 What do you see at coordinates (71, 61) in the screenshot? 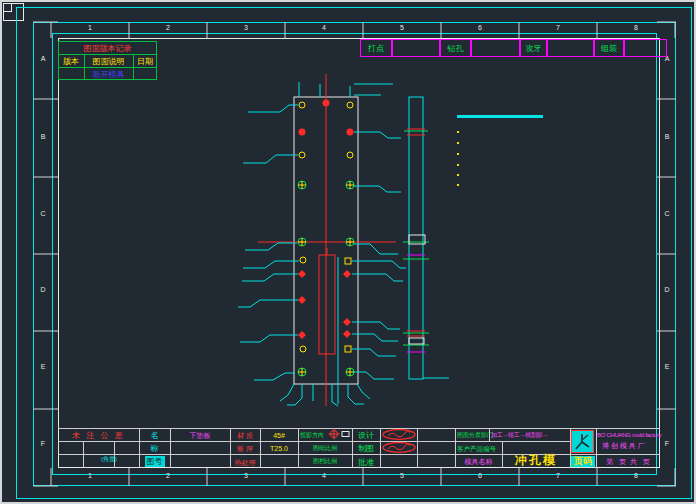
I see `revision-col-version: 版本` at bounding box center [71, 61].